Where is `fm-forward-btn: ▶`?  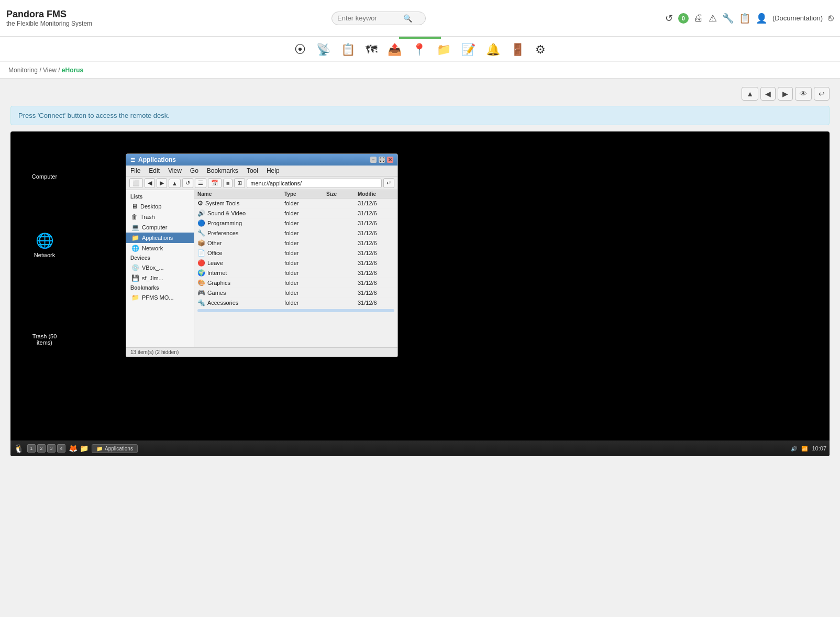 fm-forward-btn: ▶ is located at coordinates (162, 183).